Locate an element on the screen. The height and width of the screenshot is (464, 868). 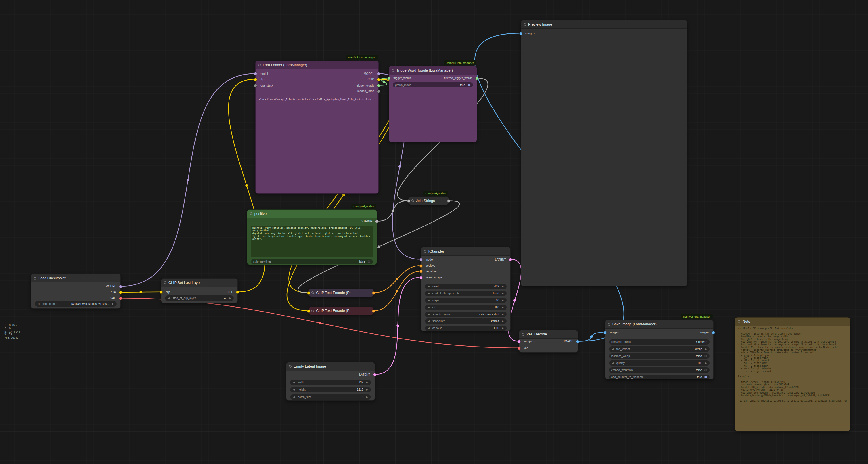
node-clip-text-encode-negative: CLIP Text Encode (Pr is located at coordinates (341, 311).